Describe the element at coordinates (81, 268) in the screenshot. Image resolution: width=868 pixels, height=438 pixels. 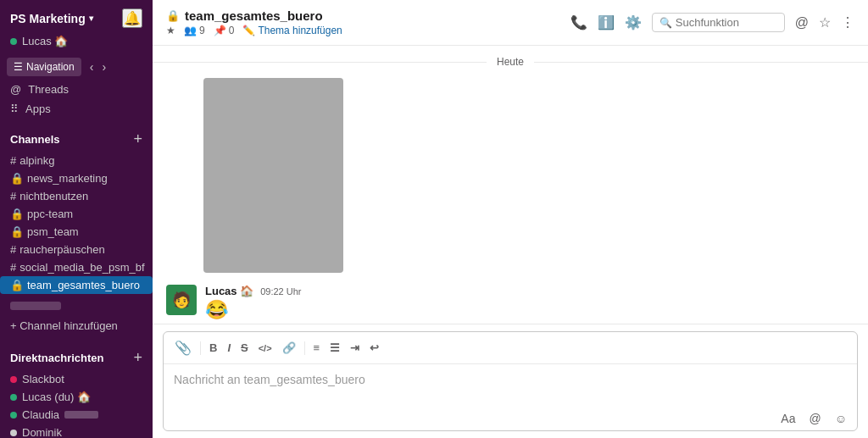
I see `channel-name: social_media_be_psm_bf` at that location.